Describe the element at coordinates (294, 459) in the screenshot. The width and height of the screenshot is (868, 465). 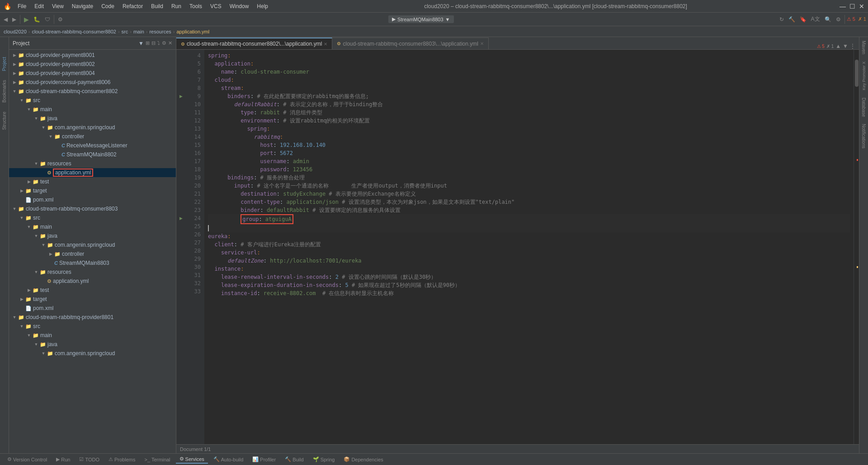
I see `bottom-tab-build: 🔨 Build` at that location.